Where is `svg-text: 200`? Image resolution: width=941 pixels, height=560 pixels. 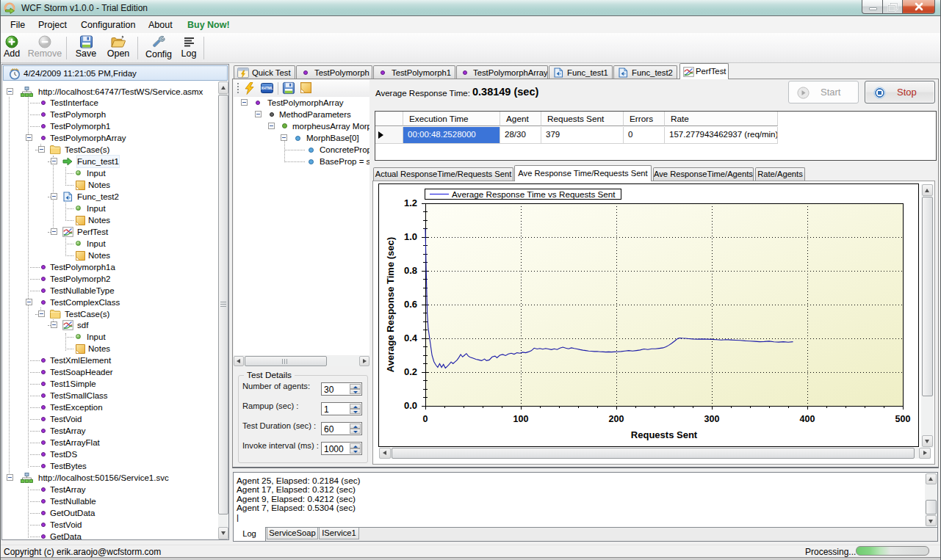
svg-text: 200 is located at coordinates (617, 419).